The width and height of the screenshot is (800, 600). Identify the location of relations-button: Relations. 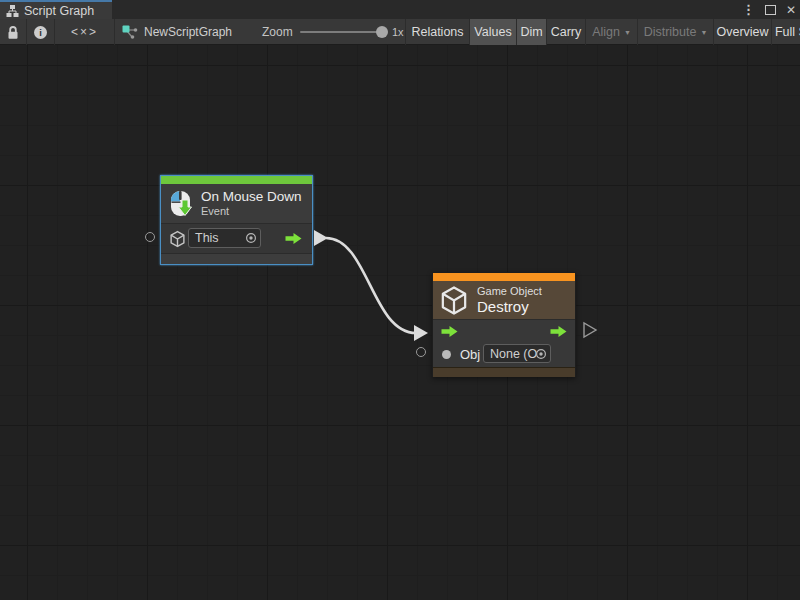
(438, 32).